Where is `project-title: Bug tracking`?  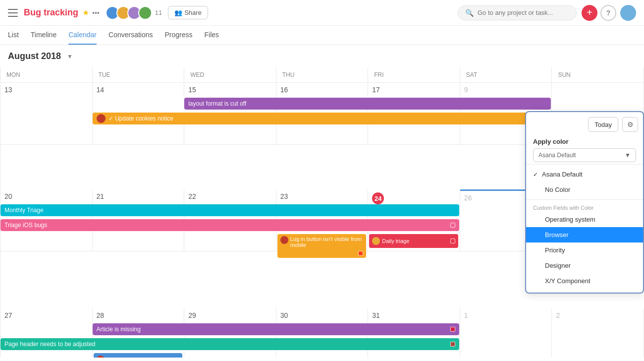
project-title: Bug tracking is located at coordinates (51, 13).